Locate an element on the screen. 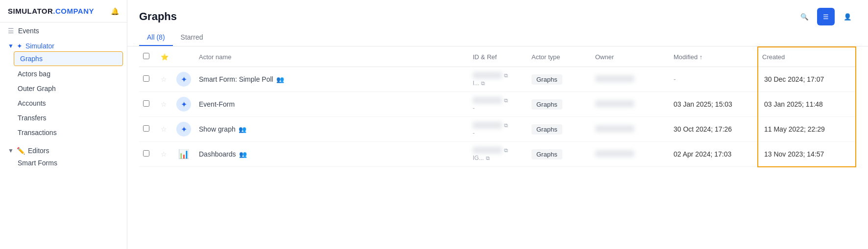 This screenshot has width=868, height=249. row-name-4: Dashboards 👥 is located at coordinates (332, 155).